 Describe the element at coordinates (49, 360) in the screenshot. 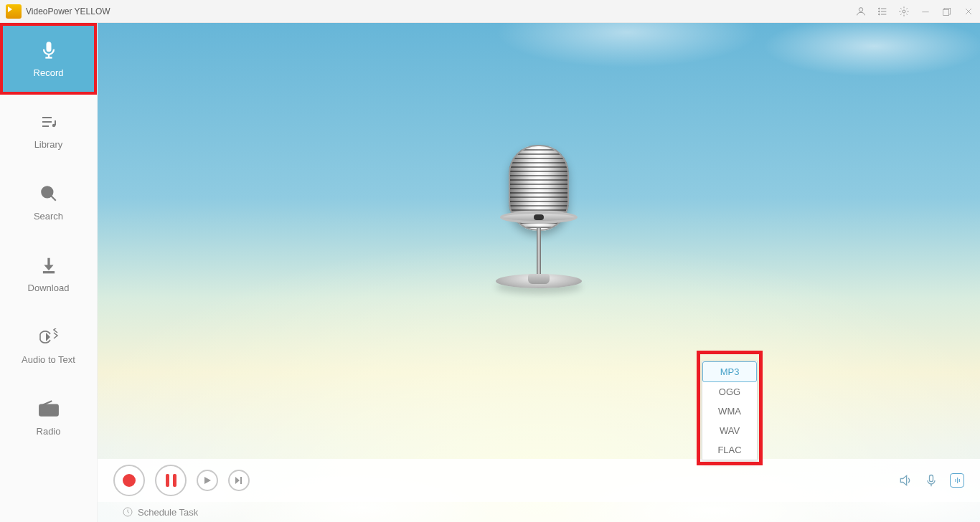

I see `sidebar-item-label: Audio to Text` at that location.